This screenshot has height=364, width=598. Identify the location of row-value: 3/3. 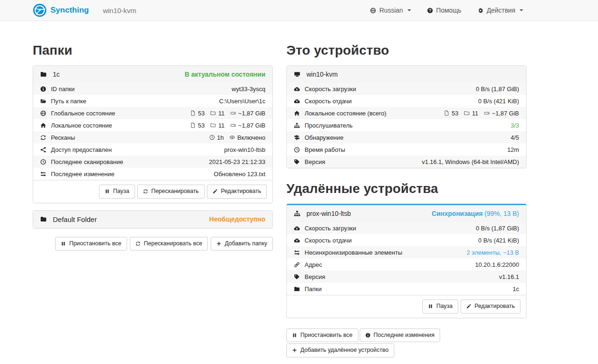
(515, 125).